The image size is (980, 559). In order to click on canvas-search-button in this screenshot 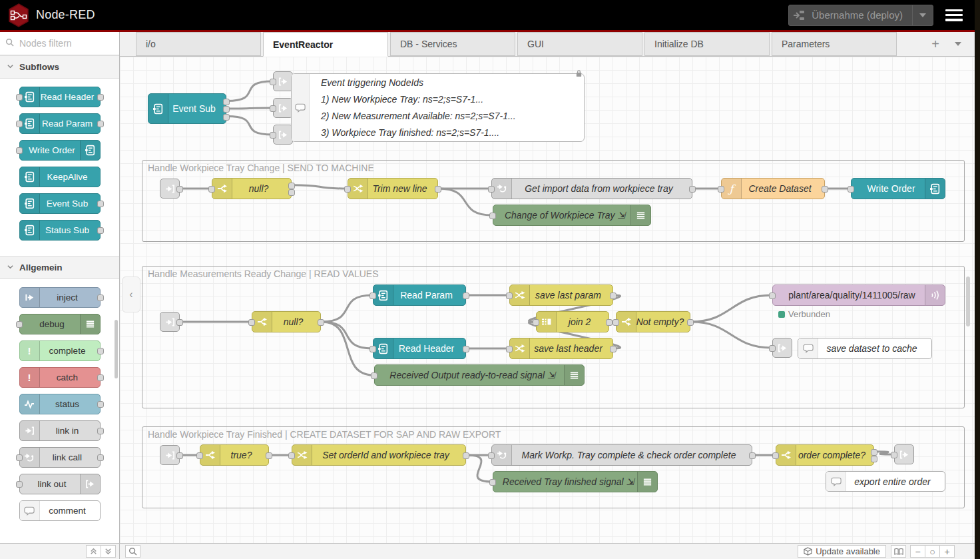, I will do `click(133, 552)`.